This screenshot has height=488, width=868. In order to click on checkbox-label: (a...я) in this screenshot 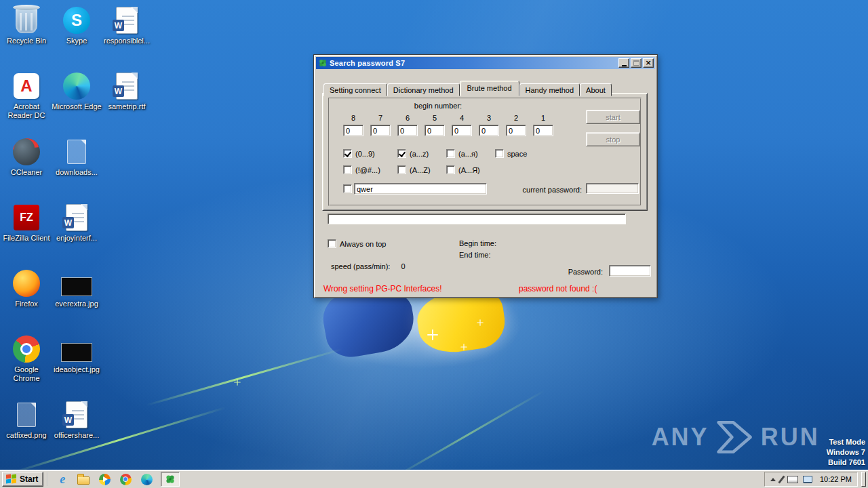, I will do `click(468, 154)`.